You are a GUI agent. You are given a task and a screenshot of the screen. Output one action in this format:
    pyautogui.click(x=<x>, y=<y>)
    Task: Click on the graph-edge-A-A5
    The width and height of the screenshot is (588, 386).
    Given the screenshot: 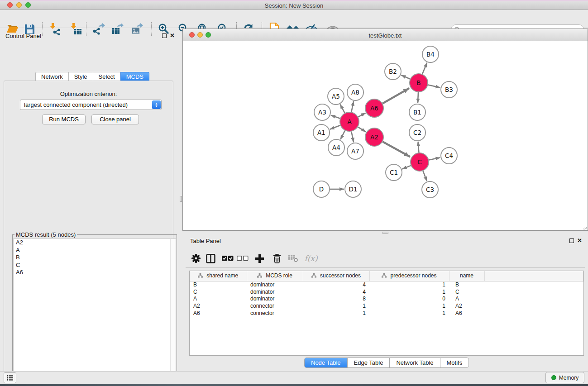 What is the action you would take?
    pyautogui.click(x=342, y=109)
    